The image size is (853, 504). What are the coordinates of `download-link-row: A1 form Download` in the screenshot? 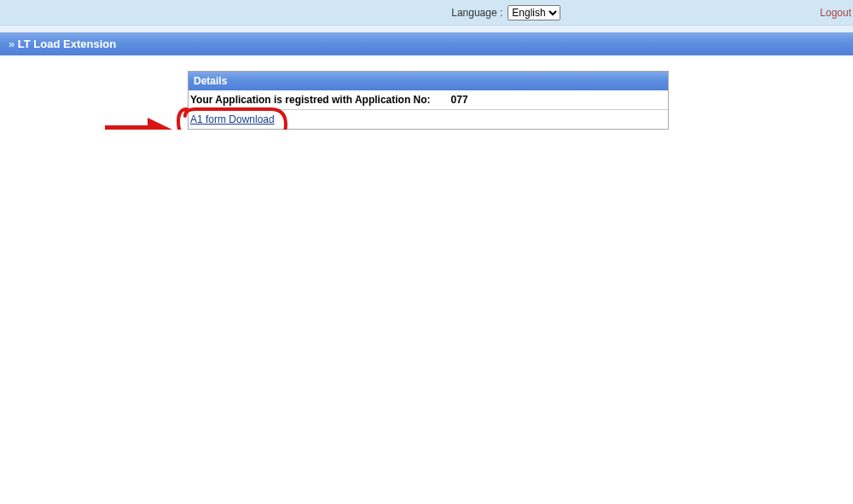 It's located at (428, 119).